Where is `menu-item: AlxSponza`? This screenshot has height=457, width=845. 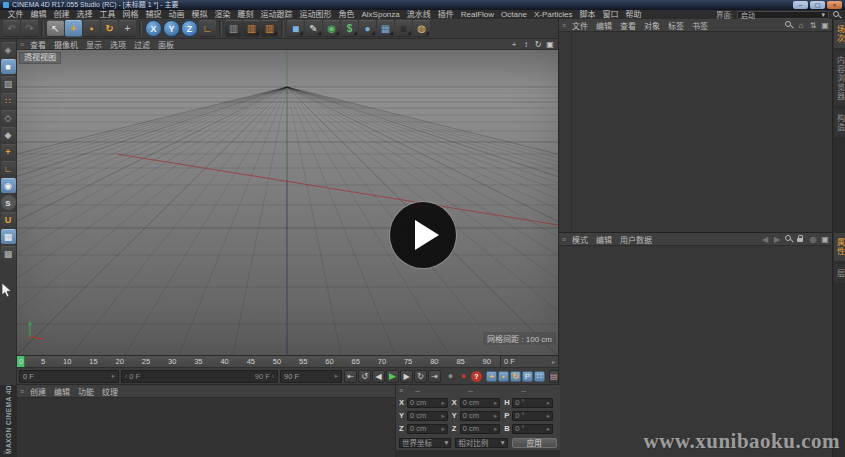
menu-item: AlxSponza is located at coordinates (380, 14).